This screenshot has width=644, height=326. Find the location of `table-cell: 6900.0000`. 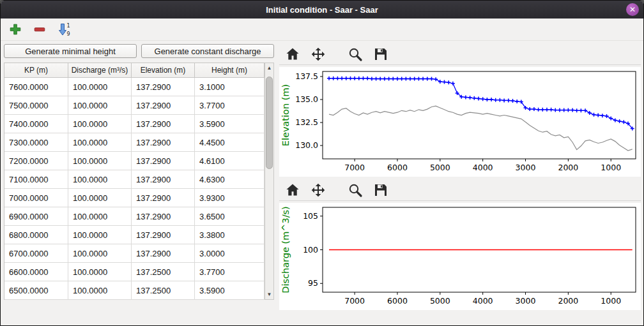

table-cell: 6900.0000 is located at coordinates (36, 217).